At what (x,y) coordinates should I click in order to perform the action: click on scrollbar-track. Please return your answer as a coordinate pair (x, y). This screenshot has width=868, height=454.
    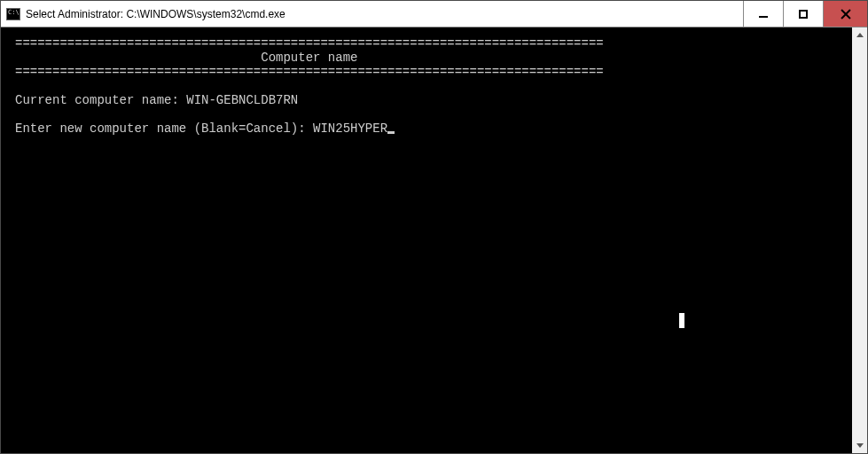
    Looking at the image, I should click on (860, 240).